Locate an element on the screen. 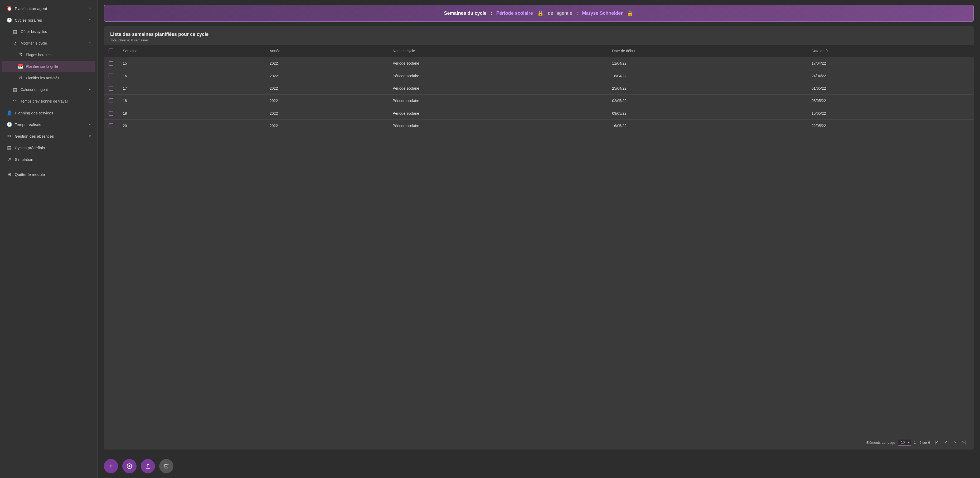 The height and width of the screenshot is (478, 980). lock-icon-2: 🔒 is located at coordinates (630, 13).